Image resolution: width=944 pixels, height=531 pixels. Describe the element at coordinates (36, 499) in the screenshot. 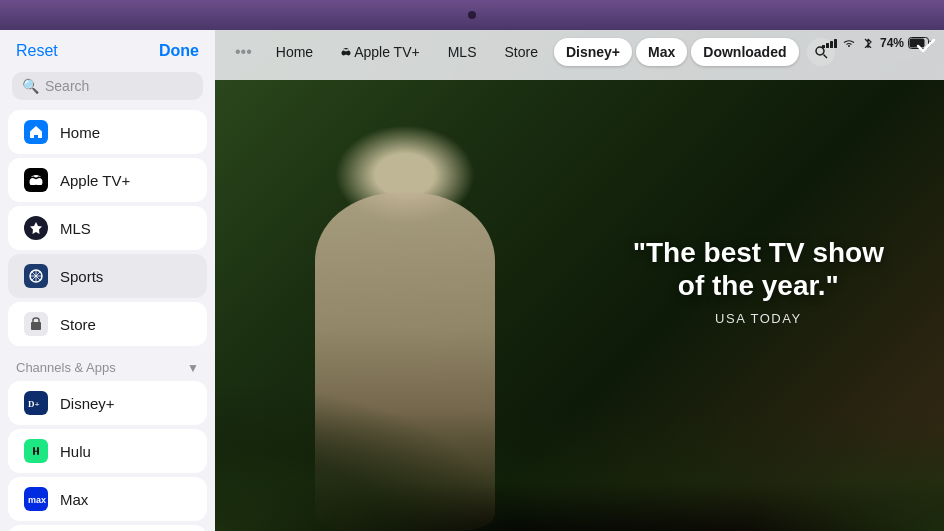

I see `max-icon: max` at that location.